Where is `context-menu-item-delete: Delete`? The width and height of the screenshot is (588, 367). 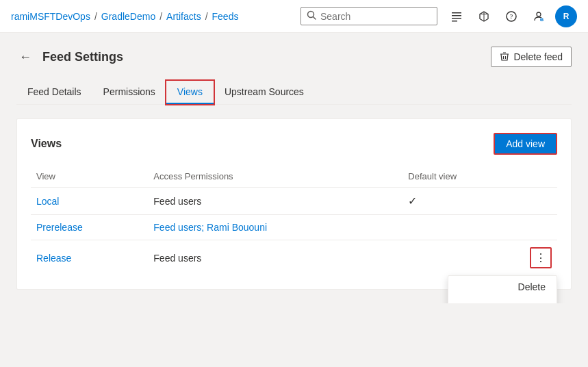
context-menu-item-delete: Delete is located at coordinates (502, 287).